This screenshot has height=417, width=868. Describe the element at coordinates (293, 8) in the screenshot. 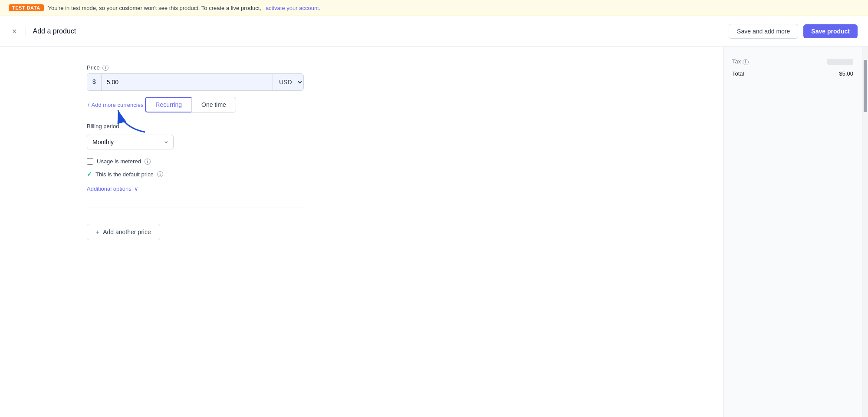

I see `activate-account-link: activate your account.` at that location.